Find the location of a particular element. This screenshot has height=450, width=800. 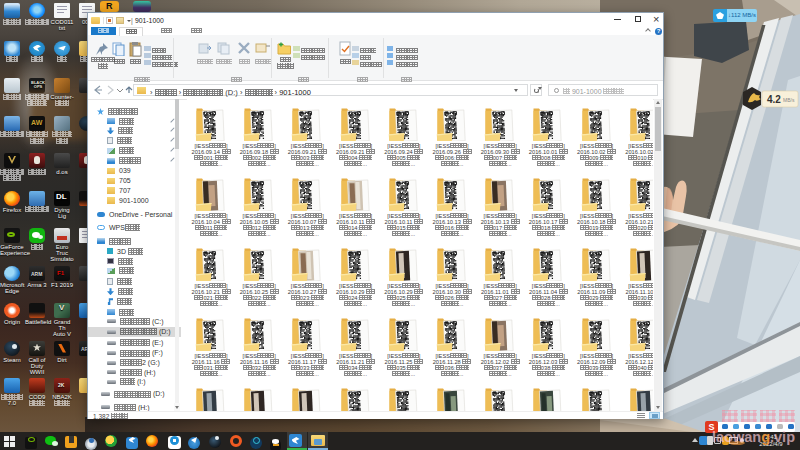

svg-text: 4.2 is located at coordinates (774, 100).